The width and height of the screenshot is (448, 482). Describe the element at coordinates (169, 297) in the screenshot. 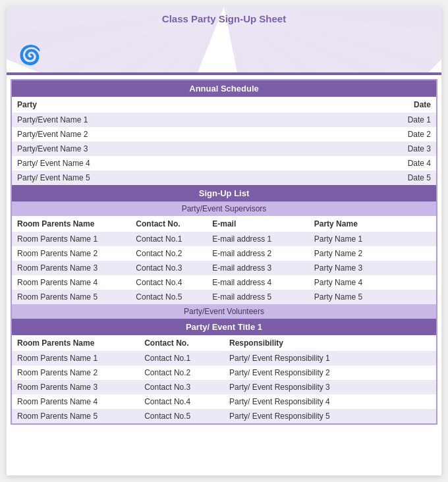

I see `supervisor-contact-5: Contact No.5` at that location.